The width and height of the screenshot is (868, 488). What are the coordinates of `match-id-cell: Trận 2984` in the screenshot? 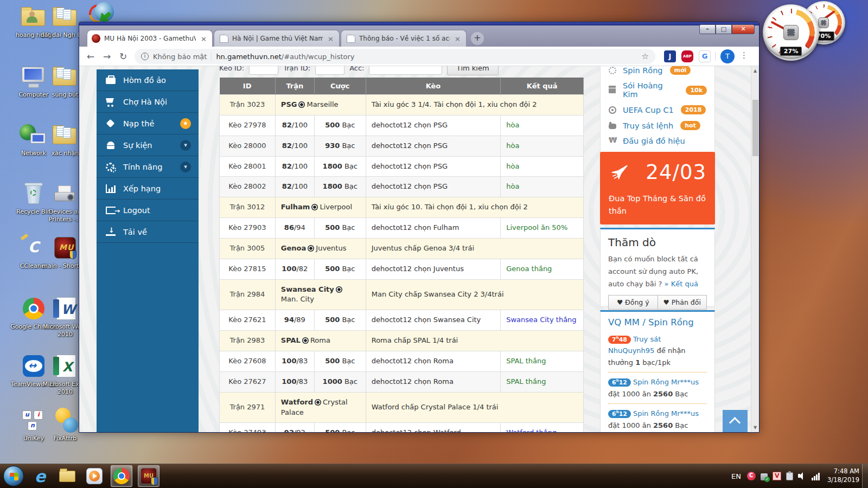 It's located at (247, 295).